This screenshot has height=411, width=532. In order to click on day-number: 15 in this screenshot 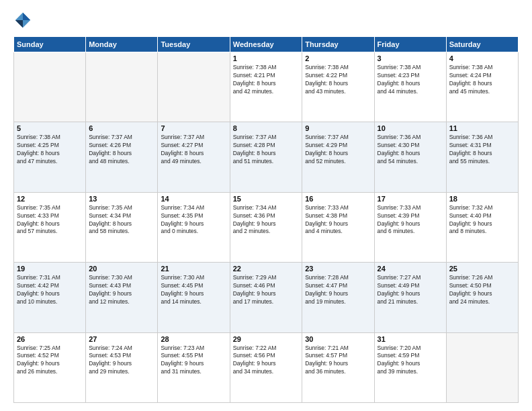, I will do `click(266, 199)`.